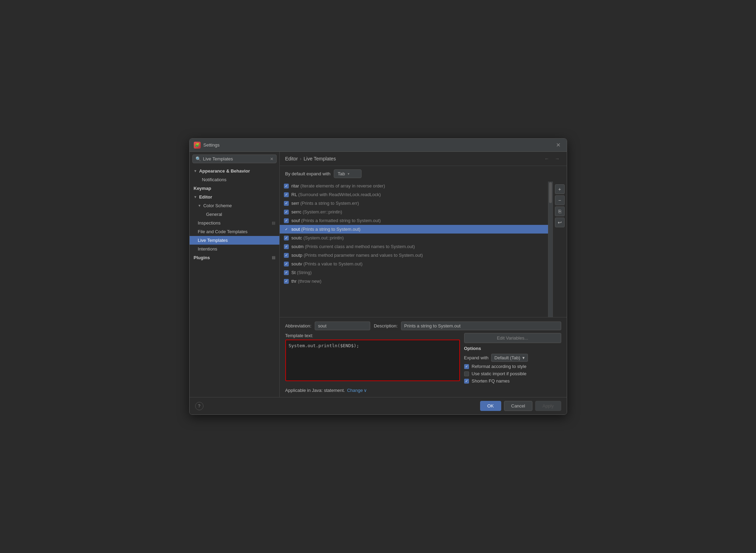 The width and height of the screenshot is (756, 553). What do you see at coordinates (548, 406) in the screenshot?
I see `apply-button: Apply` at bounding box center [548, 406].